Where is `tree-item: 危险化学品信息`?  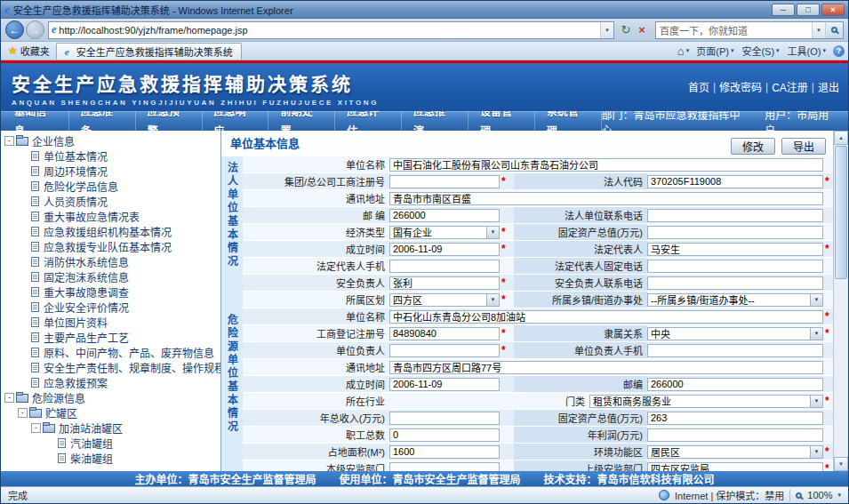
tree-item: 危险化学品信息 is located at coordinates (110, 187).